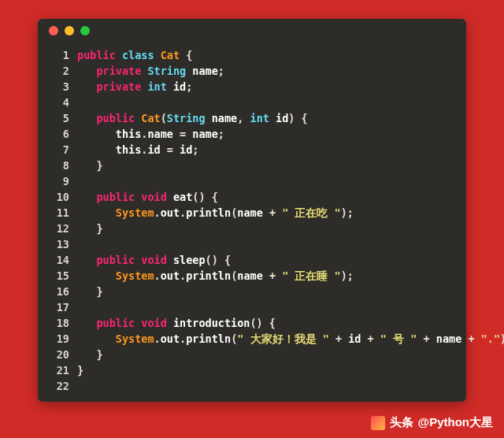 The height and width of the screenshot is (438, 504). I want to click on zoom-icon, so click(85, 31).